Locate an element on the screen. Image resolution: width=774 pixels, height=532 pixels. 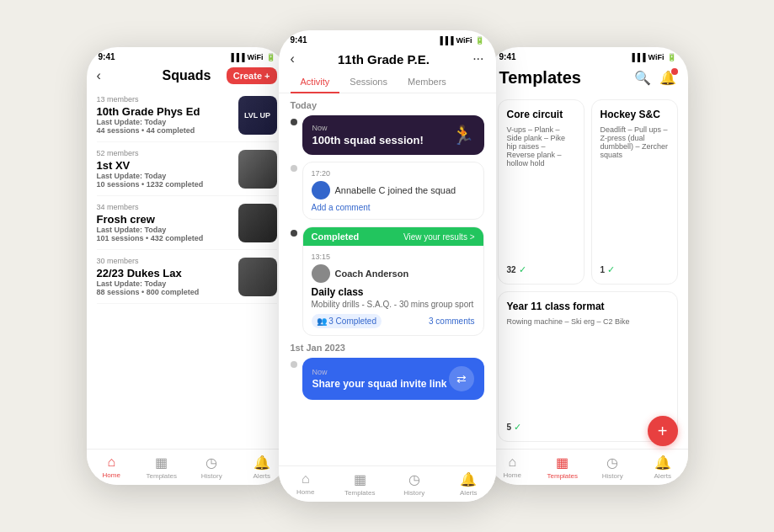
center-tabs: Activity Sessions Members is located at coordinates (387, 82).